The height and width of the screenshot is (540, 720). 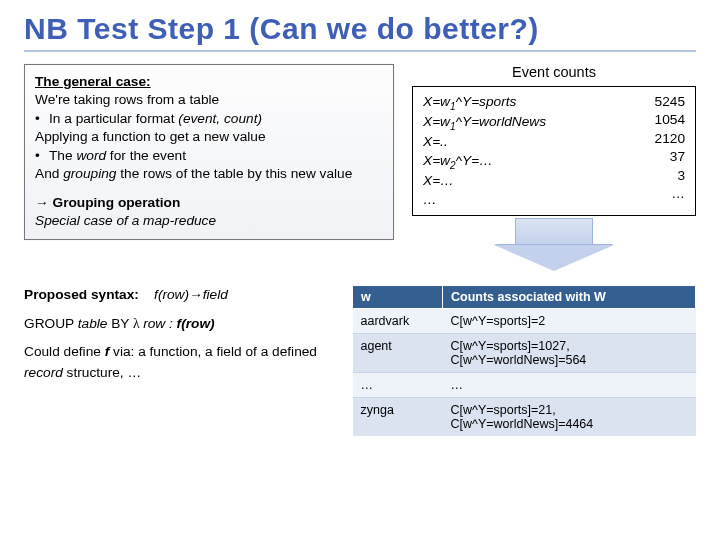 What do you see at coordinates (64, 352) in the screenshot?
I see `could-pre: Could define` at bounding box center [64, 352].